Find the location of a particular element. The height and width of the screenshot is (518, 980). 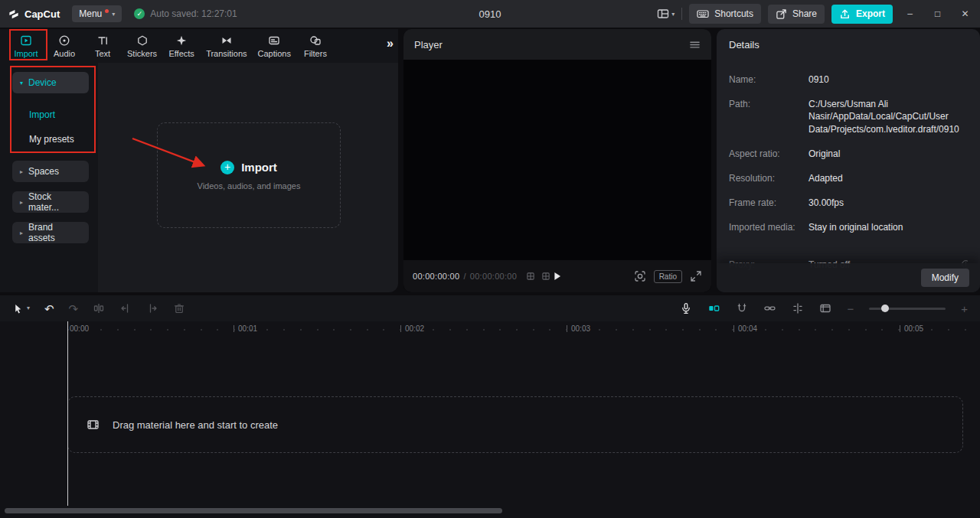

zoom-in-button: + is located at coordinates (965, 309).